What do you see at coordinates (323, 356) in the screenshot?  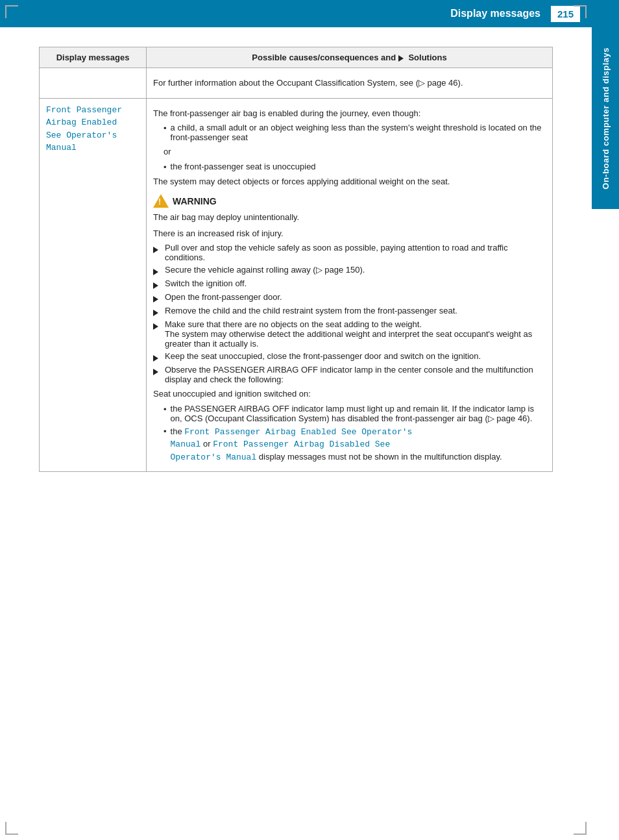 I see `action-text-7: Keep the seat unoccupied, close the fron…` at bounding box center [323, 356].